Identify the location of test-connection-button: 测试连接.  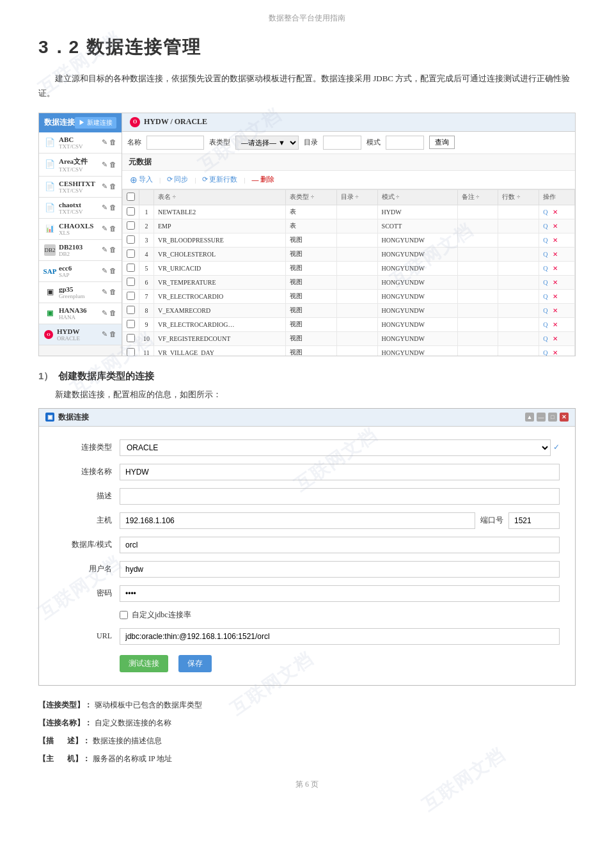
(144, 664).